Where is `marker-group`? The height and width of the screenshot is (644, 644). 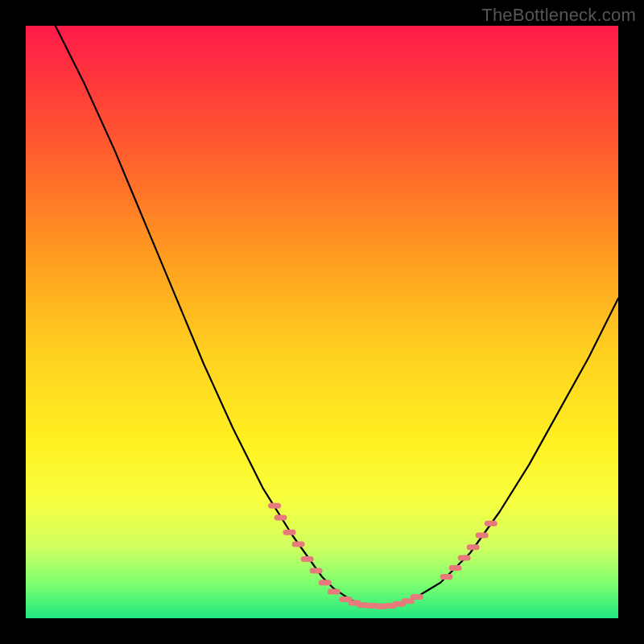 marker-group is located at coordinates (383, 556).